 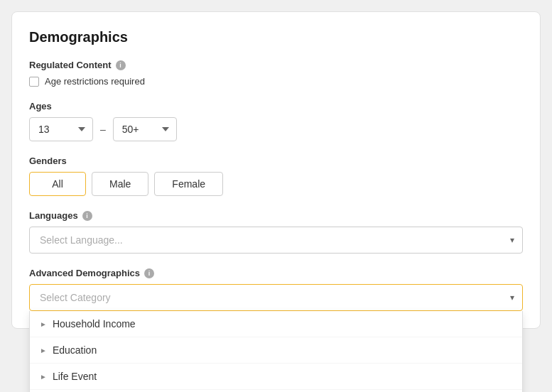 What do you see at coordinates (276, 184) in the screenshot?
I see `gender-buttons-group: All Male Female` at bounding box center [276, 184].